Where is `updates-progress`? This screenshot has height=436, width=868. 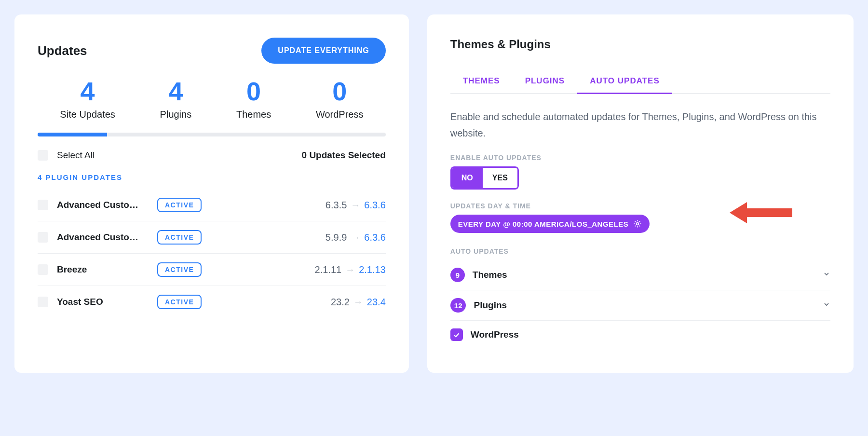 updates-progress is located at coordinates (212, 135).